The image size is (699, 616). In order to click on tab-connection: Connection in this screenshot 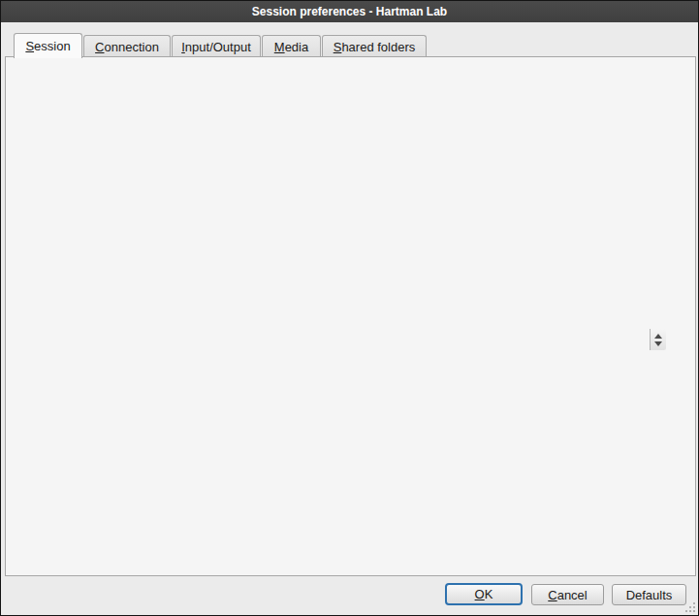, I will do `click(127, 47)`.